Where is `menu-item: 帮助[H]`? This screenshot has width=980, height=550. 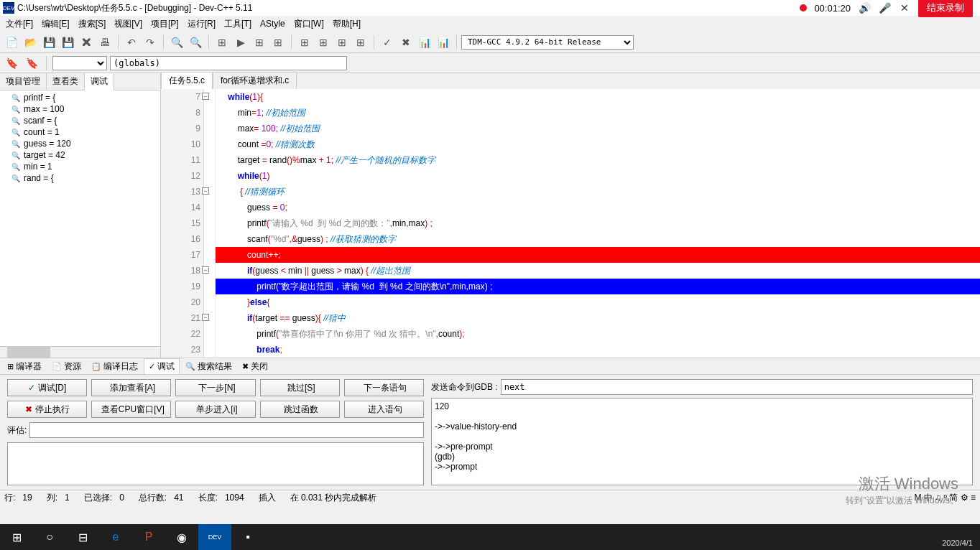
menu-item: 帮助[H] is located at coordinates (346, 24).